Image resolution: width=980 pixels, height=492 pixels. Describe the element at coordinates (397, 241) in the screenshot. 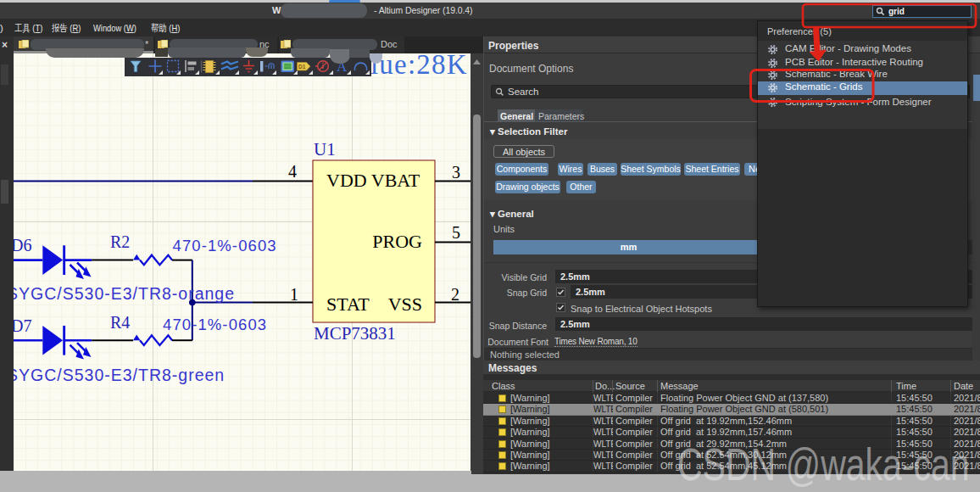

I see `svg-text: PROG` at that location.